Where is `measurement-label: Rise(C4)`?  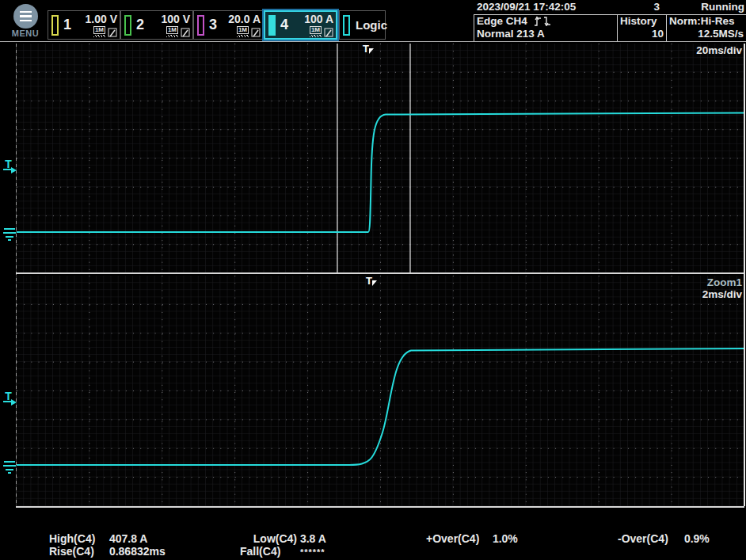
measurement-label: Rise(C4) is located at coordinates (78, 552).